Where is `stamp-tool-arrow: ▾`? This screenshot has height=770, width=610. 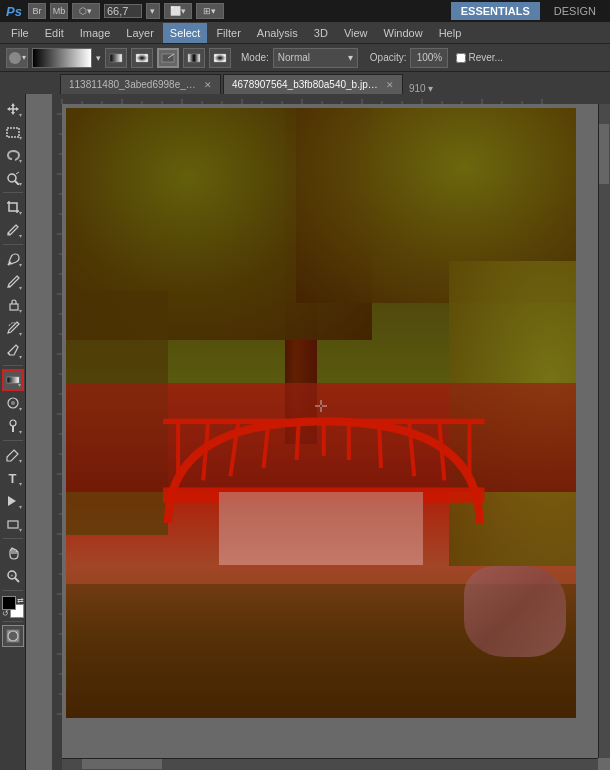 stamp-tool-arrow: ▾ is located at coordinates (20, 310).